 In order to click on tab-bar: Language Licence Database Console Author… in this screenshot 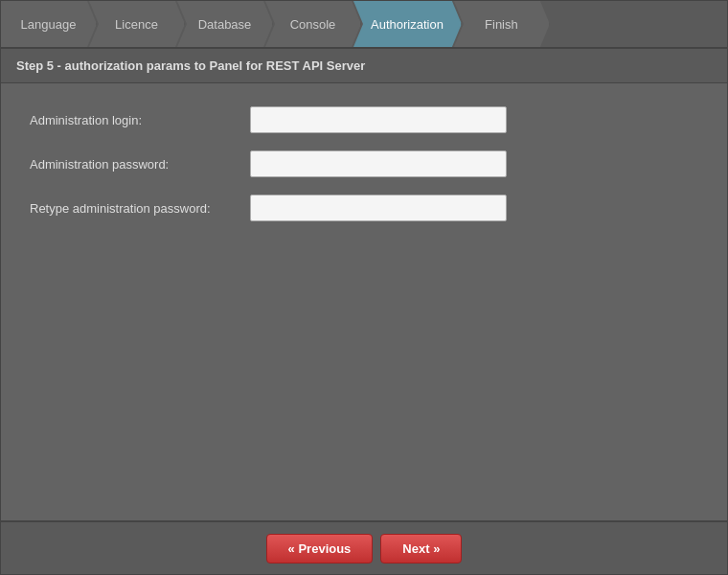, I will do `click(364, 25)`.